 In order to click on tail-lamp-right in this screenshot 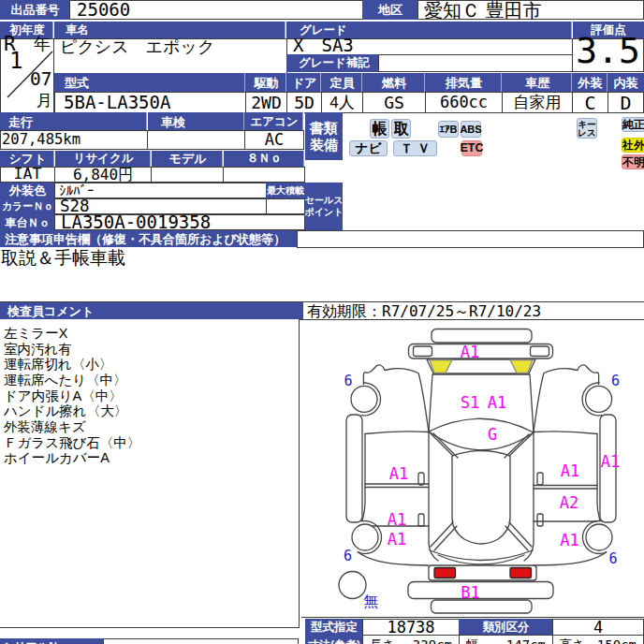, I will do `click(520, 573)`.